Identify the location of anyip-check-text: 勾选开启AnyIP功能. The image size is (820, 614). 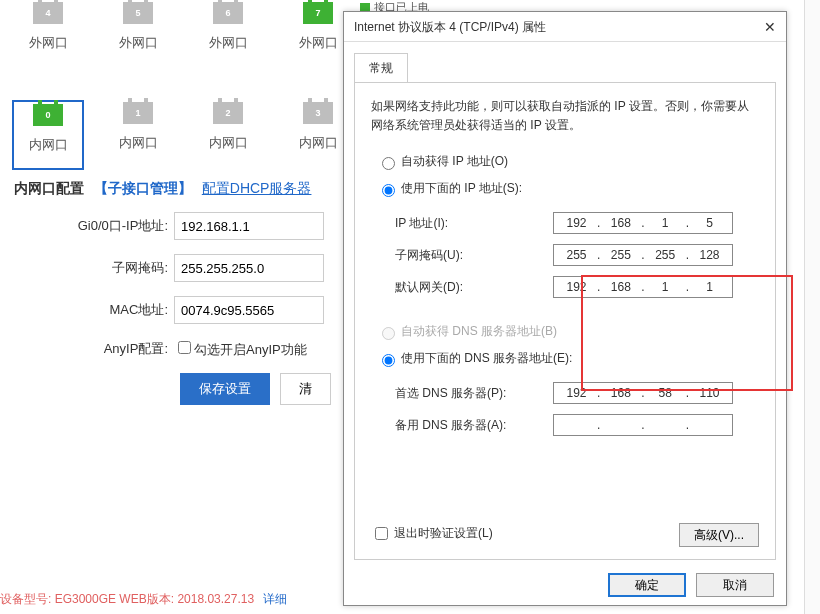
(250, 350).